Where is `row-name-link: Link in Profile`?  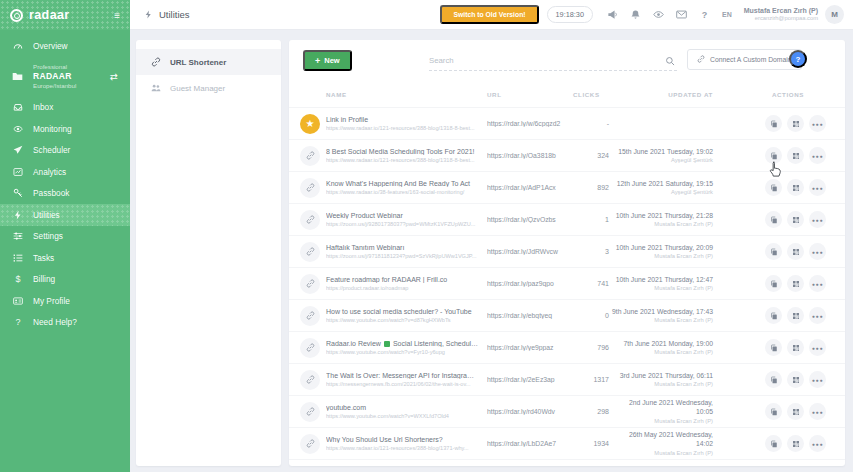 row-name-link: Link in Profile is located at coordinates (402, 120).